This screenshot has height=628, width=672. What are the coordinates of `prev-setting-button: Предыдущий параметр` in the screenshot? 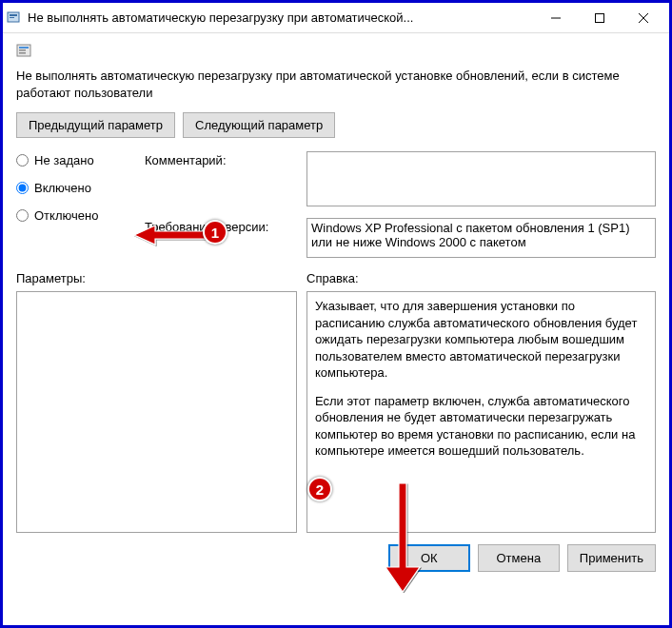 It's located at (95, 126).